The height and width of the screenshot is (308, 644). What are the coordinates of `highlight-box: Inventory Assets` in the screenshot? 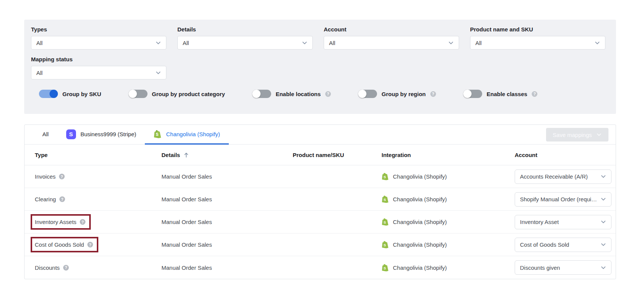 It's located at (61, 222).